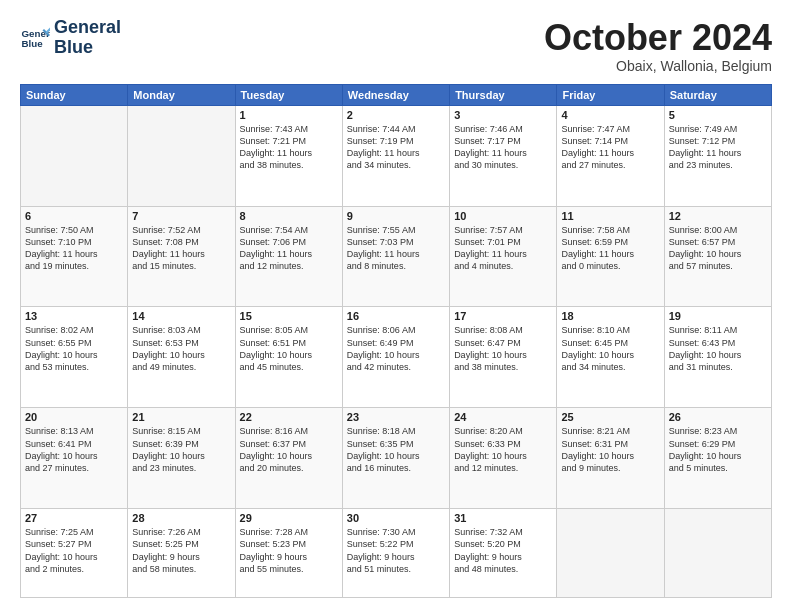  What do you see at coordinates (289, 450) in the screenshot?
I see `day-info-22: Sunrise: 8:16 AM Sunset: 6:37 PM Dayligh…` at bounding box center [289, 450].